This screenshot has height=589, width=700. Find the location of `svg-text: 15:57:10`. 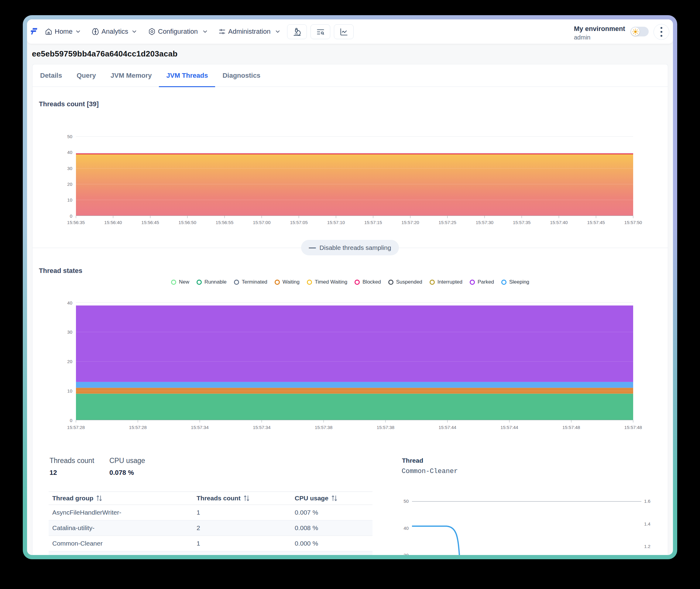

svg-text: 15:57:10 is located at coordinates (336, 222).